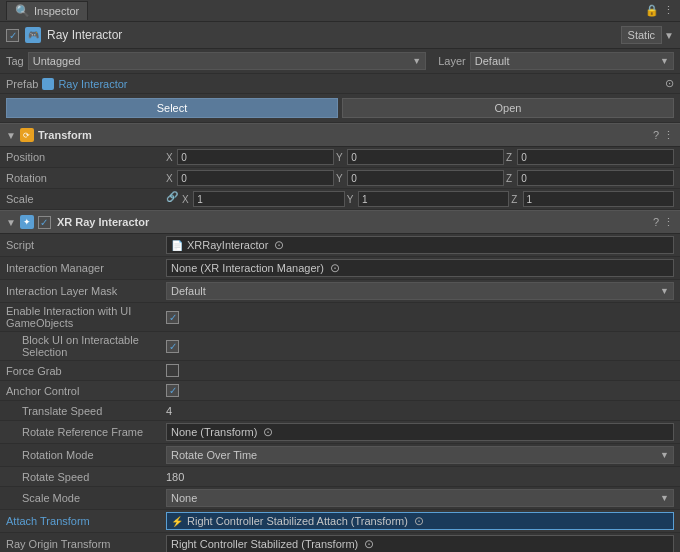 This screenshot has width=680, height=552. I want to click on transform-icon: ⟳, so click(27, 135).